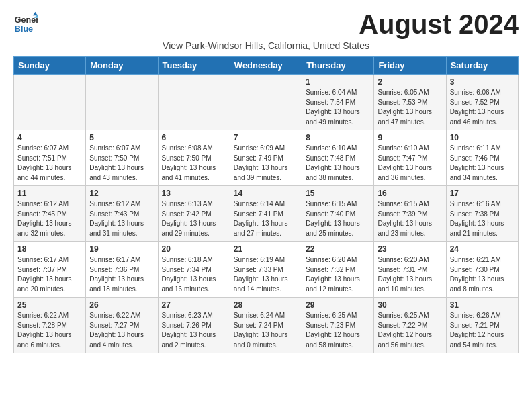 This screenshot has width=532, height=411. What do you see at coordinates (266, 275) in the screenshot?
I see `day-info: Sunrise: 6:19 AM Sunset: 7:33 PM Dayligh…` at bounding box center [266, 275].